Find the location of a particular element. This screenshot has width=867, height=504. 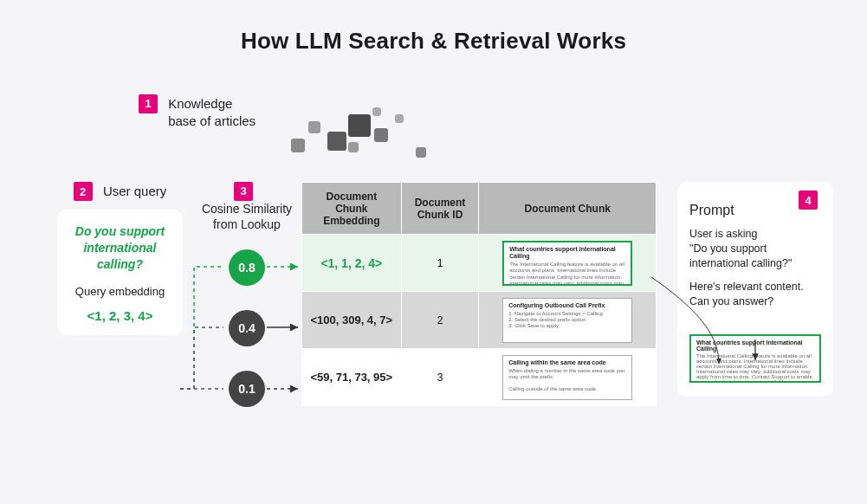

doc2-title: Configuring Outbound Call Prefix is located at coordinates (567, 306).